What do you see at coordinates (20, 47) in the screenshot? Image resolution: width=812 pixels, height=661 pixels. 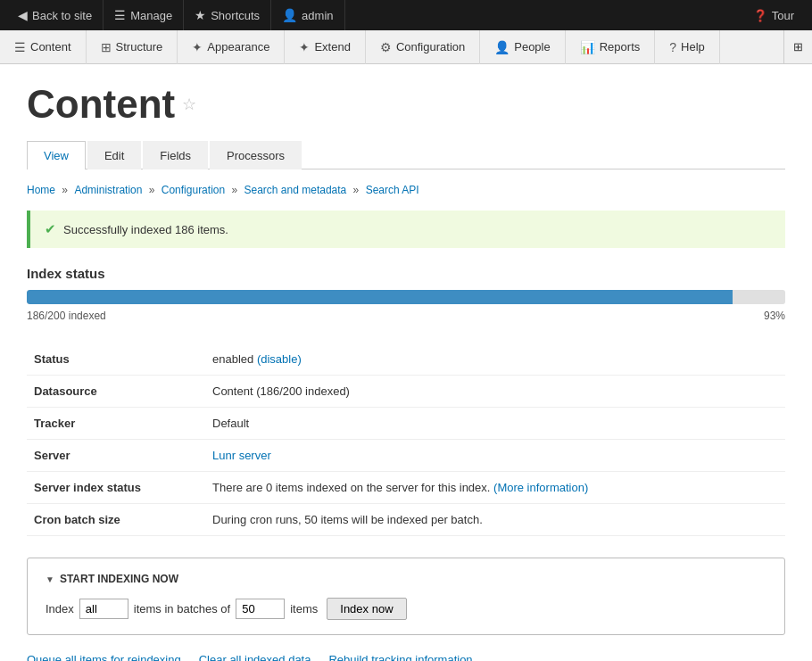 I see `content-nav-icon: ☰` at bounding box center [20, 47].